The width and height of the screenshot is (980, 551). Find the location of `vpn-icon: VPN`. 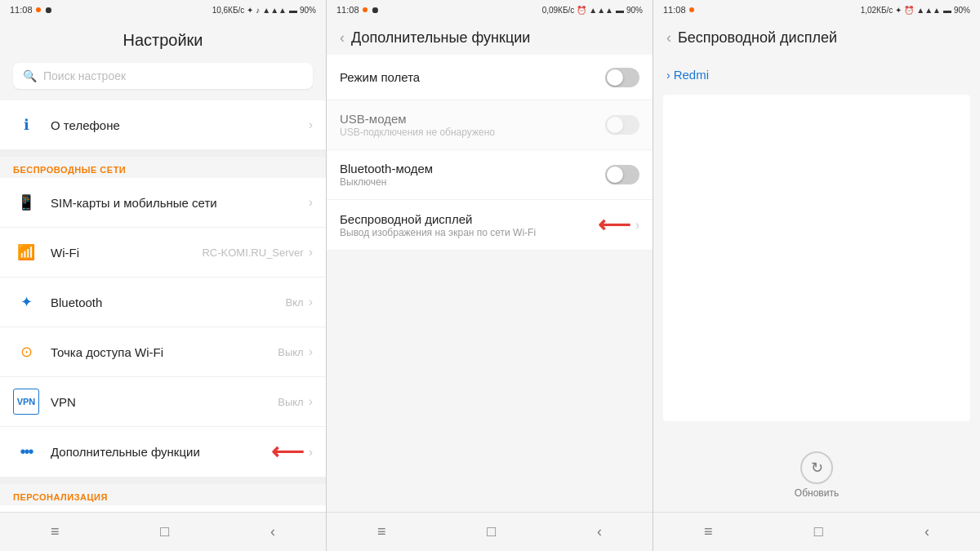

vpn-icon: VPN is located at coordinates (26, 402).